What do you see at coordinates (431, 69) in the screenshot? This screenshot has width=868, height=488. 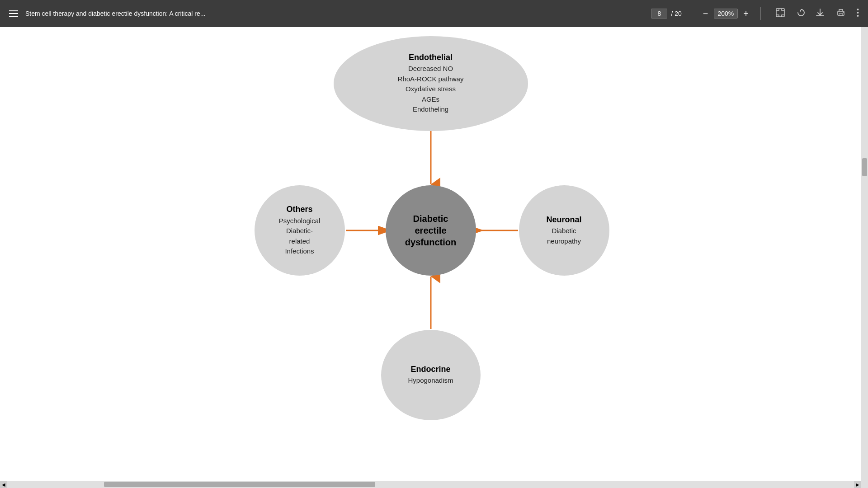 I see `endothelial-line-1: Decreased NO` at bounding box center [431, 69].